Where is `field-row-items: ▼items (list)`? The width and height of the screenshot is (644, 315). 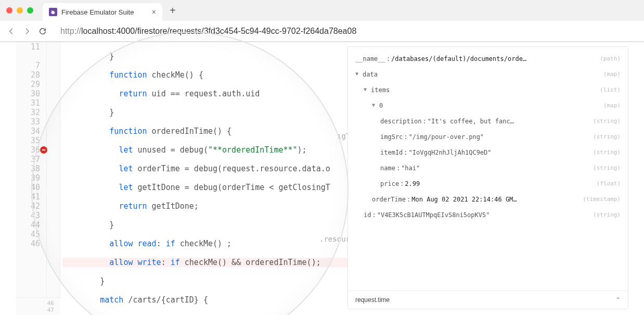
field-row-items: ▼items (list) is located at coordinates (488, 90).